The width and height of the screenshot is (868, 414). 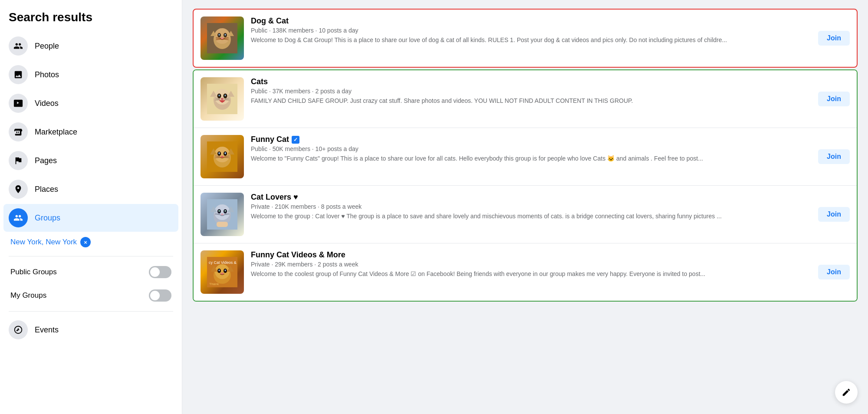 I want to click on my-groups-slider, so click(x=160, y=296).